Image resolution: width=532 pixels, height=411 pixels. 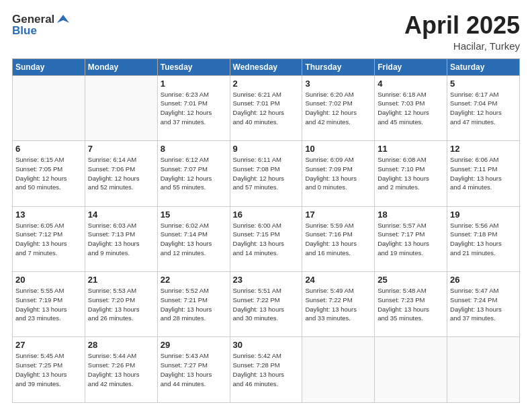 What do you see at coordinates (339, 173) in the screenshot?
I see `calendar-cell: 10Sunrise: 6:09 AM Sunset: 7:09 PM Dayli…` at bounding box center [339, 173].